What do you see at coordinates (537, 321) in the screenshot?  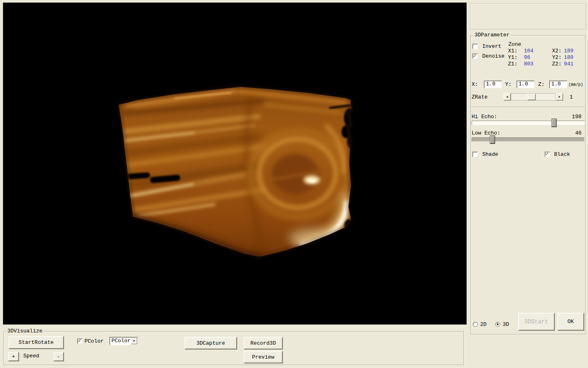 I see `start-3d-button: 3DStart` at bounding box center [537, 321].